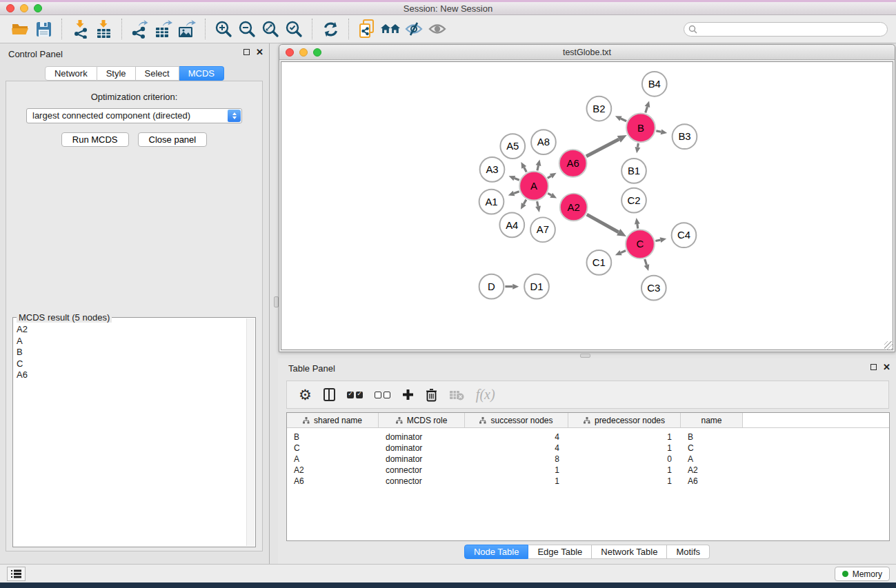 The image size is (896, 588). Describe the element at coordinates (131, 364) in the screenshot. I see `mcds-result-item: C` at that location.